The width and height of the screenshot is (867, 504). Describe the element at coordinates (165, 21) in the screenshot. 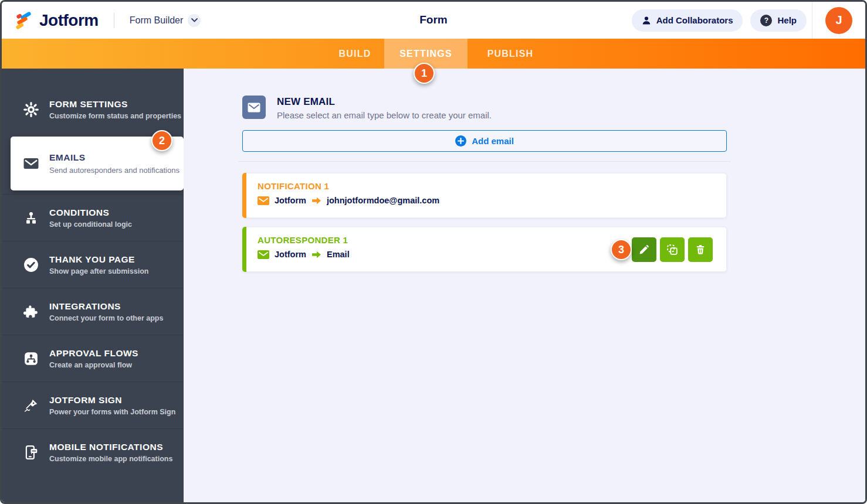

I see `product-switcher: Form Builder` at that location.